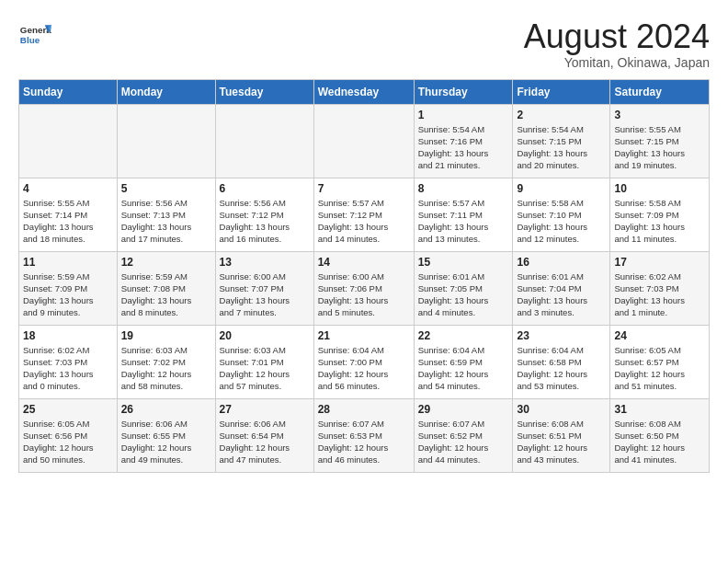 This screenshot has height=563, width=728. Describe the element at coordinates (364, 44) in the screenshot. I see `page-header: General Blue August 2024 Yomitan, Okinaw…` at that location.